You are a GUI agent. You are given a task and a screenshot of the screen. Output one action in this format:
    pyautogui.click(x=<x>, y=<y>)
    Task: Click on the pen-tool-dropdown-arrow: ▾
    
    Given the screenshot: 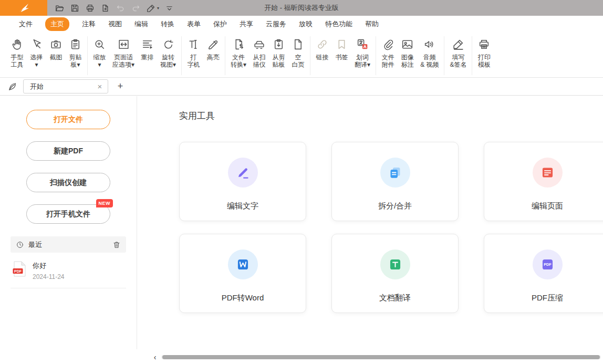 What is the action you would take?
    pyautogui.click(x=158, y=8)
    